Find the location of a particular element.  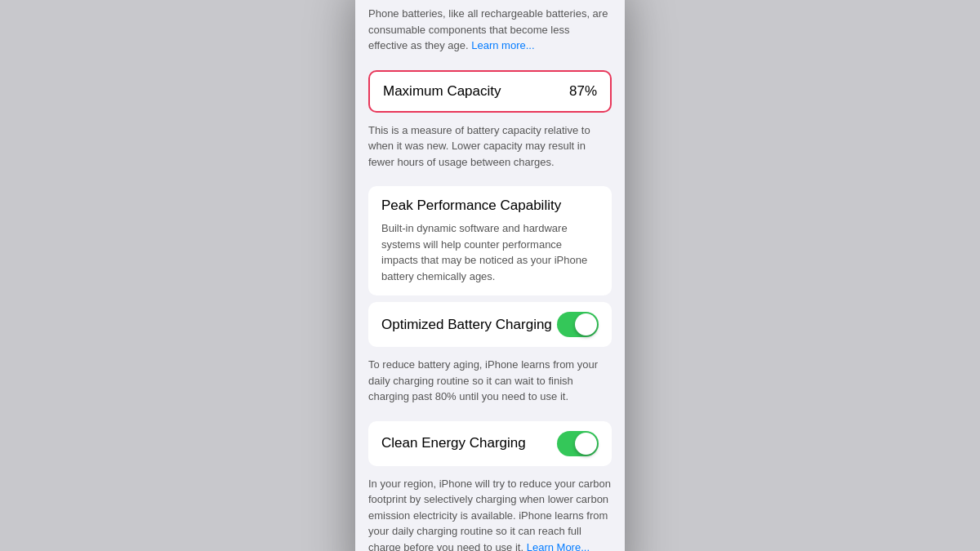

optimized-charging-label: Optimized Battery Charging is located at coordinates (467, 325).